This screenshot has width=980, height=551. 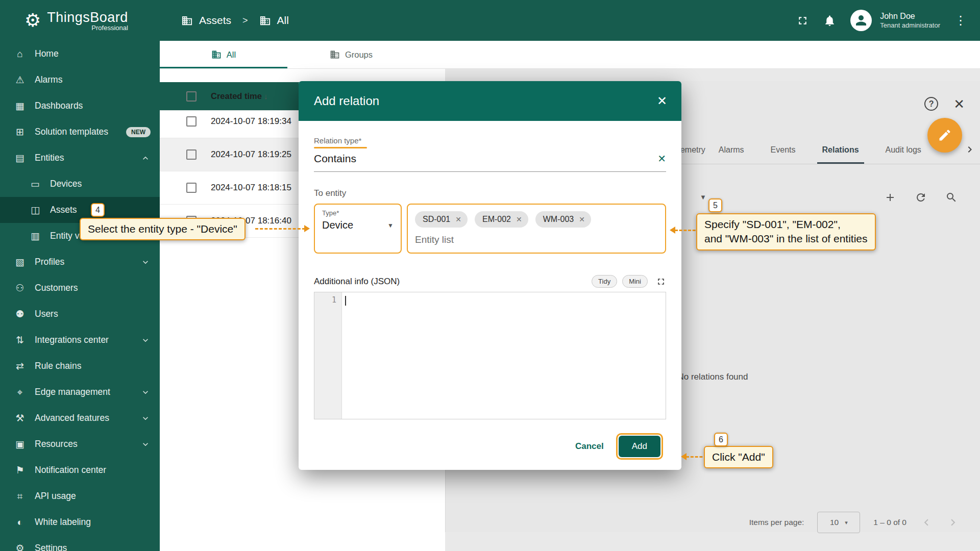 What do you see at coordinates (910, 20) in the screenshot?
I see `user-info: John Doe Tenant administrator` at bounding box center [910, 20].